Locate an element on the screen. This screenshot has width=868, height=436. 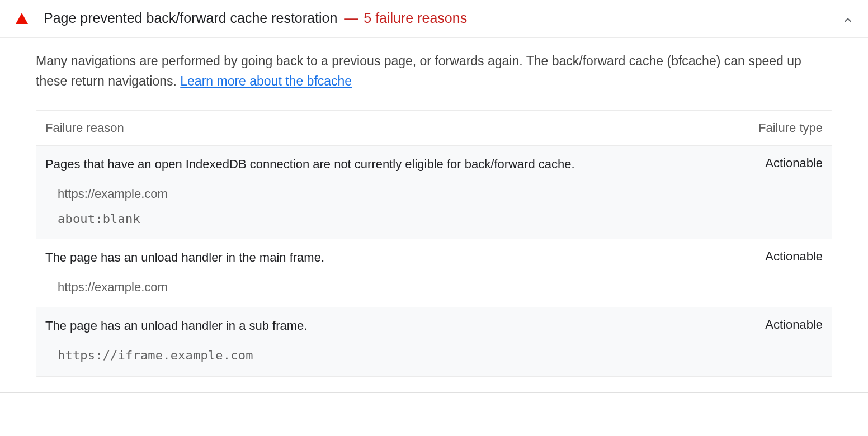
row-top: The page has an unload handler in the ma… is located at coordinates (434, 258).